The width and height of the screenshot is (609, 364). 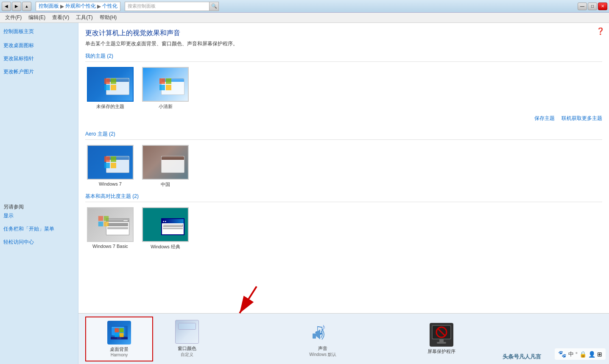 What do you see at coordinates (600, 354) in the screenshot?
I see `taskbar-icon-grid: ⊞` at bounding box center [600, 354].